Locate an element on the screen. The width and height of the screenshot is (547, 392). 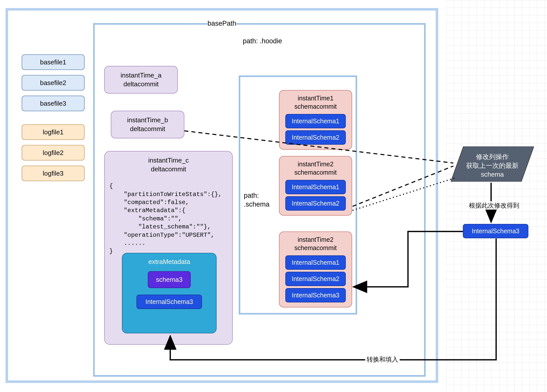
sc3-item: InternalSchema3 is located at coordinates (316, 295).